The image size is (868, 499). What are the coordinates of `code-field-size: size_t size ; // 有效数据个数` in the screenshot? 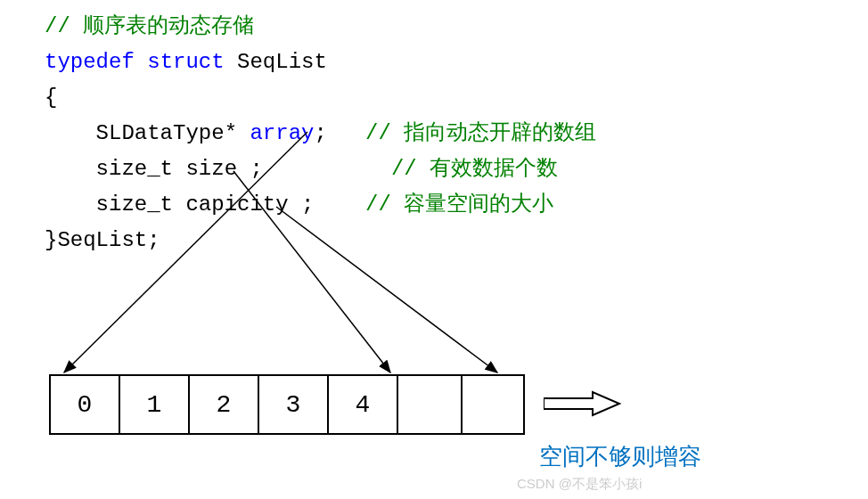 It's located at (456, 169).